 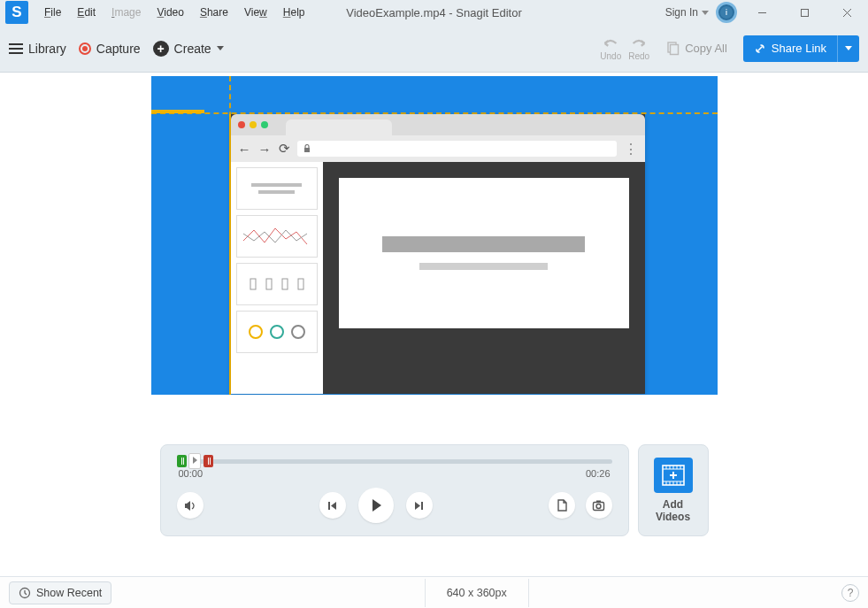 What do you see at coordinates (611, 57) in the screenshot?
I see `undo-label: Undo` at bounding box center [611, 57].